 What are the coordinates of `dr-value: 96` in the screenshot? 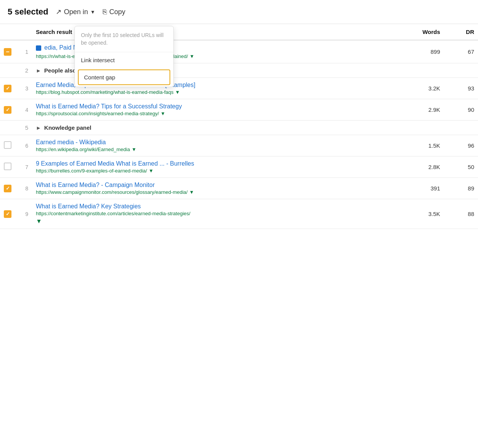 It's located at (461, 146).